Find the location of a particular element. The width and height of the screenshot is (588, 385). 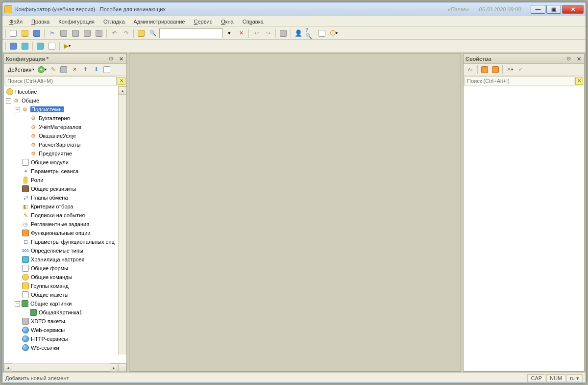

tree-common: − ⚙ Общие is located at coordinates (65, 101).